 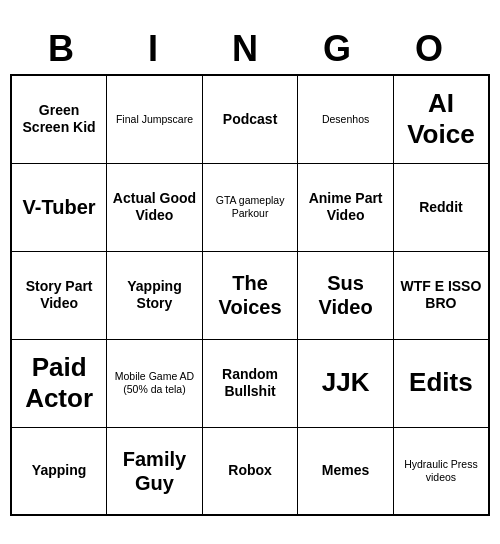 What do you see at coordinates (250, 49) in the screenshot?
I see `bingo-title: B I N G O` at bounding box center [250, 49].